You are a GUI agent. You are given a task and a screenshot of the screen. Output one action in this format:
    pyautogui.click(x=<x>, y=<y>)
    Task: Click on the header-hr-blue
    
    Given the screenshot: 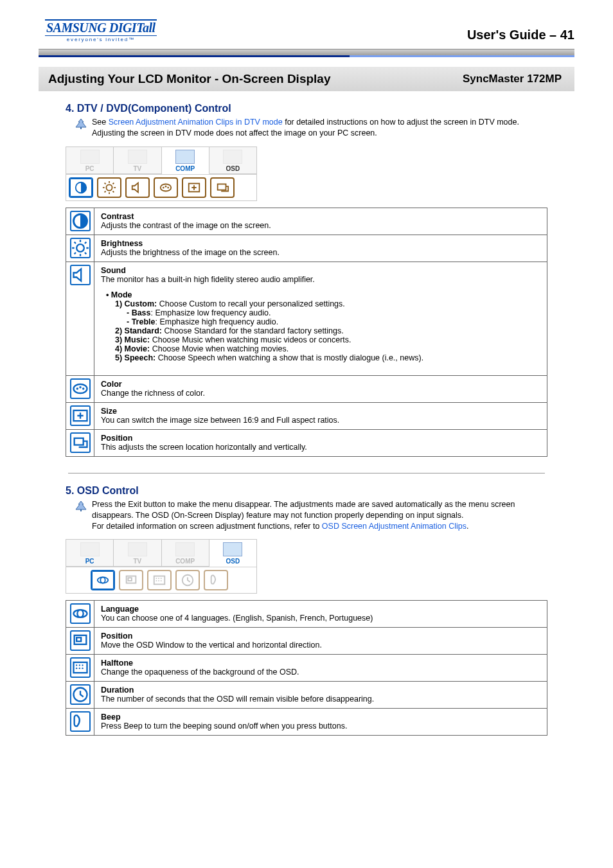 What is the action you would take?
    pyautogui.click(x=306, y=57)
    